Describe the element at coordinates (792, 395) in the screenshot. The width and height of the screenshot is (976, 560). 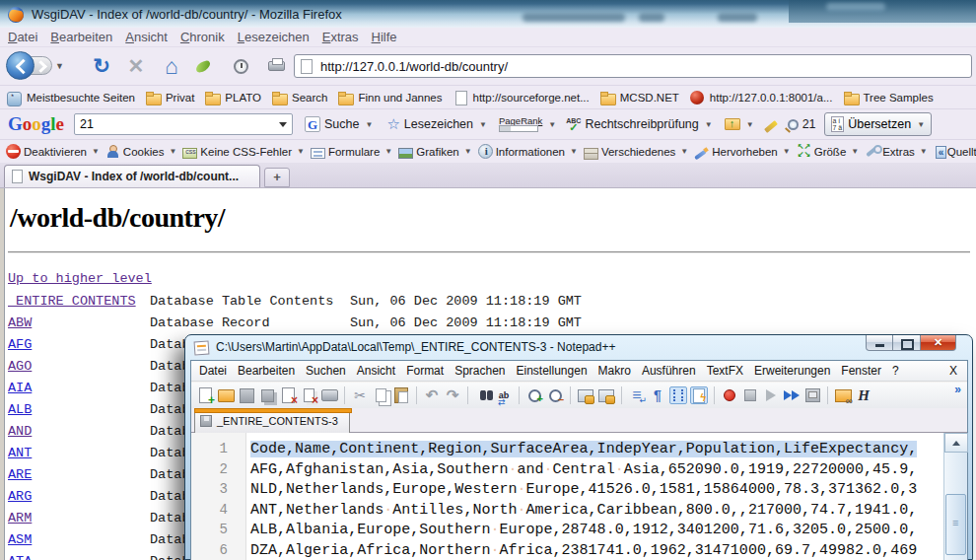
I see `run-macro-multiple-icon` at that location.